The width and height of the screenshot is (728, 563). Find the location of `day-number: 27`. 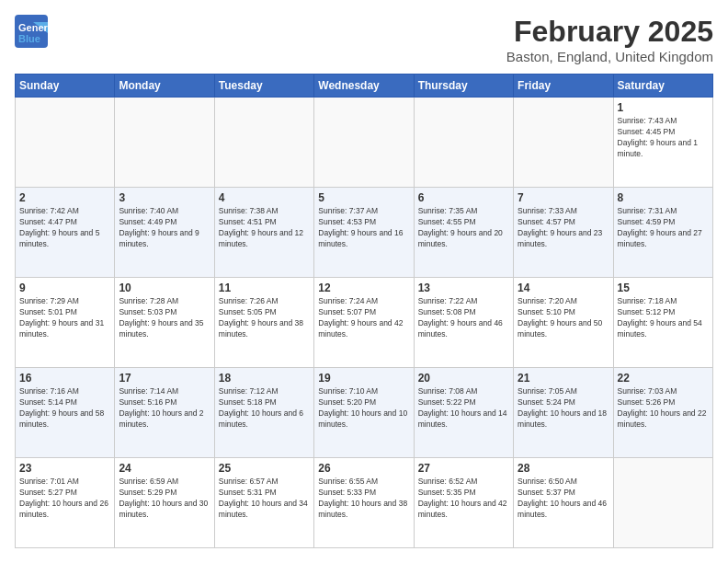

day-number: 27 is located at coordinates (463, 468).